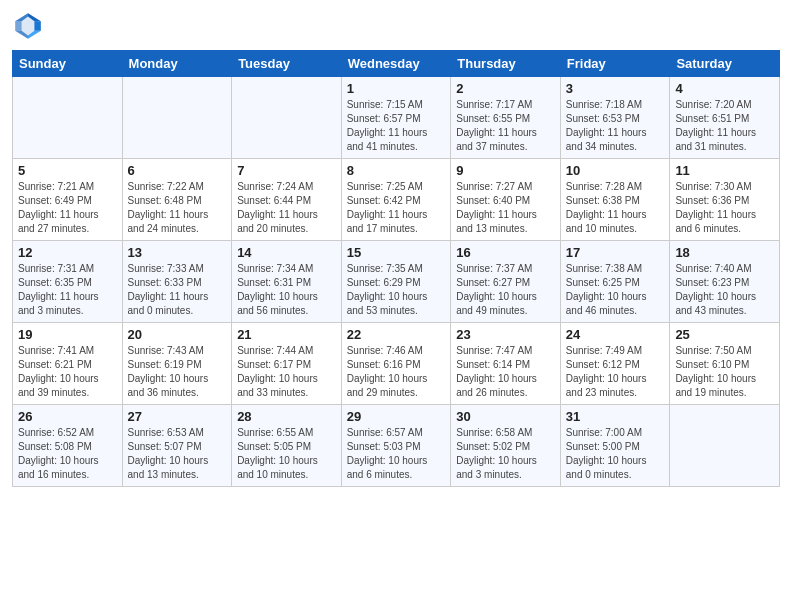  Describe the element at coordinates (287, 282) in the screenshot. I see `calendar-cell: 14Sunrise: 7:34 AM Sunset: 6:31 PM Dayli…` at that location.